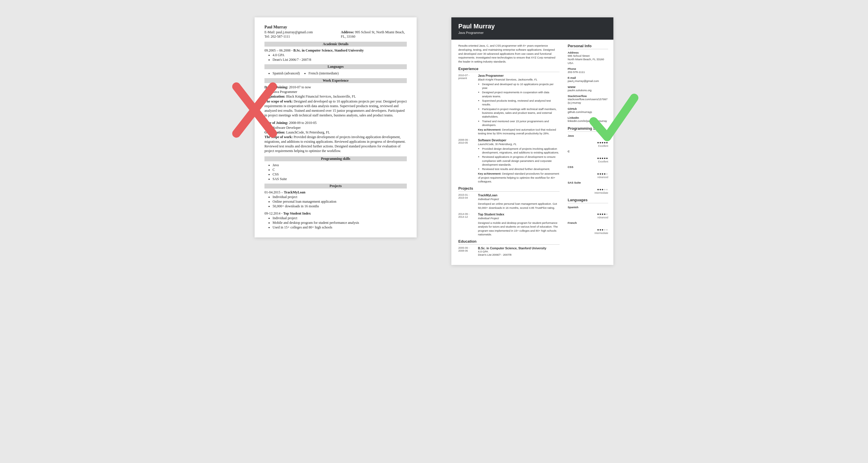 This screenshot has width=868, height=463. Describe the element at coordinates (509, 189) in the screenshot. I see `projects-heading: Projects` at that location.